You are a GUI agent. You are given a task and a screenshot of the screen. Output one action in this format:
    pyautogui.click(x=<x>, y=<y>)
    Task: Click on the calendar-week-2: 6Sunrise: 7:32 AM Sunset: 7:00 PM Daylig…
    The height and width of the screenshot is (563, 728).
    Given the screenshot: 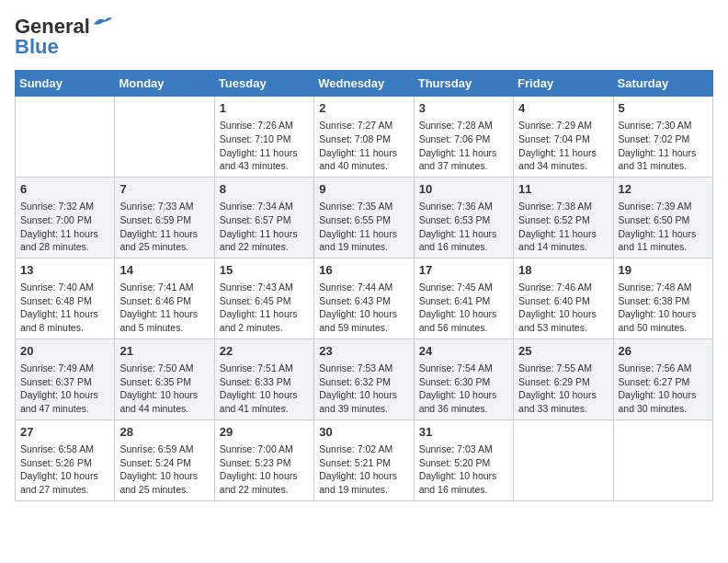 What is the action you would take?
    pyautogui.click(x=364, y=217)
    